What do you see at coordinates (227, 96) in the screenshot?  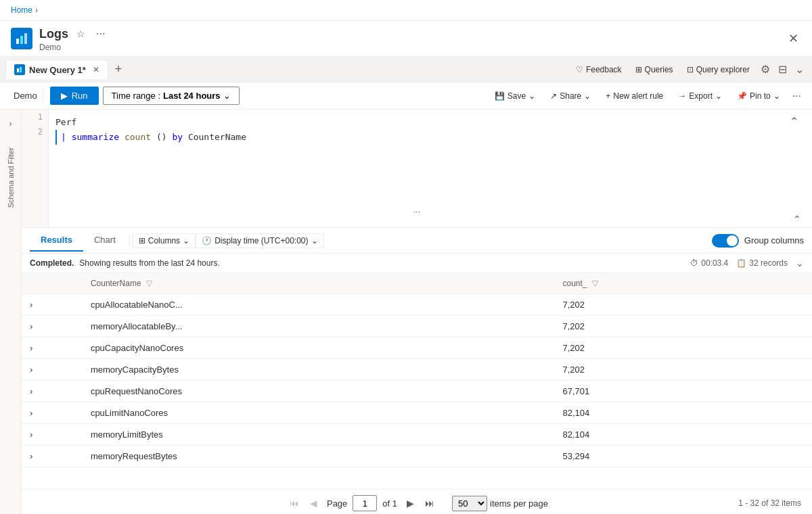 I see `time-range-chevron: ⌄` at bounding box center [227, 96].